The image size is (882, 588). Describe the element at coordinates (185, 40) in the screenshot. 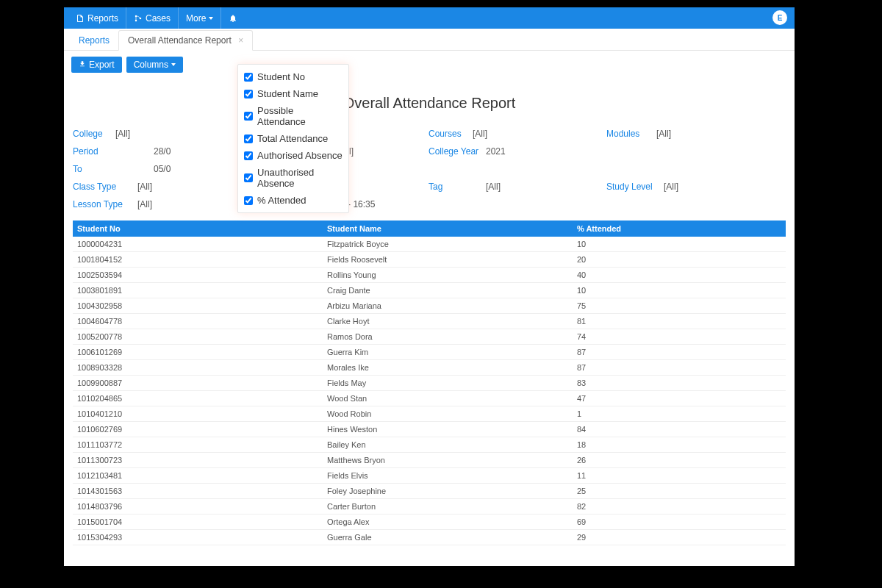

I see `tab-attendance-report: Overall Attendance Report ×` at that location.